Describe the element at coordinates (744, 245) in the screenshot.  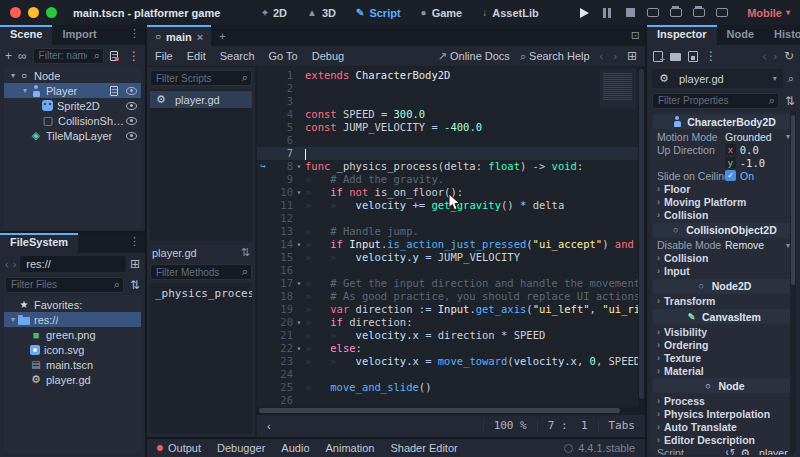
I see `property-value: Remove` at that location.